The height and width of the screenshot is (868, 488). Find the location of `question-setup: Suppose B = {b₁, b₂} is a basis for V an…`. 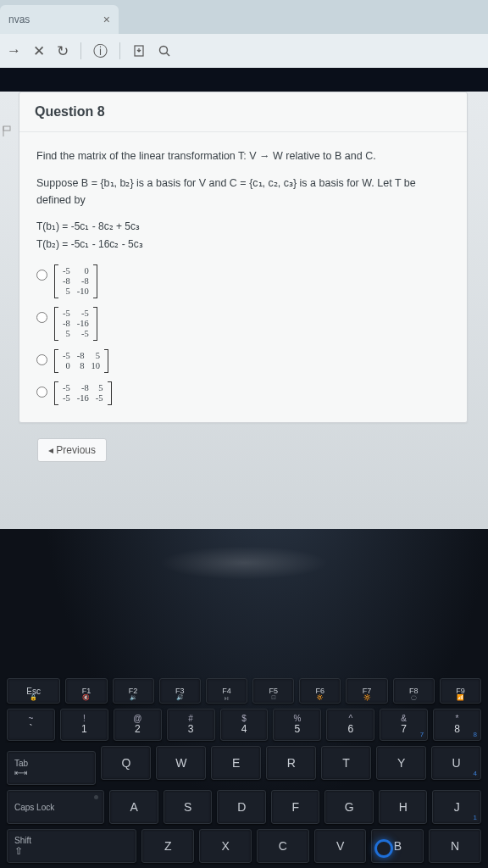

question-setup: Suppose B = {b₁, b₂} is a basis for V an… is located at coordinates (243, 192).